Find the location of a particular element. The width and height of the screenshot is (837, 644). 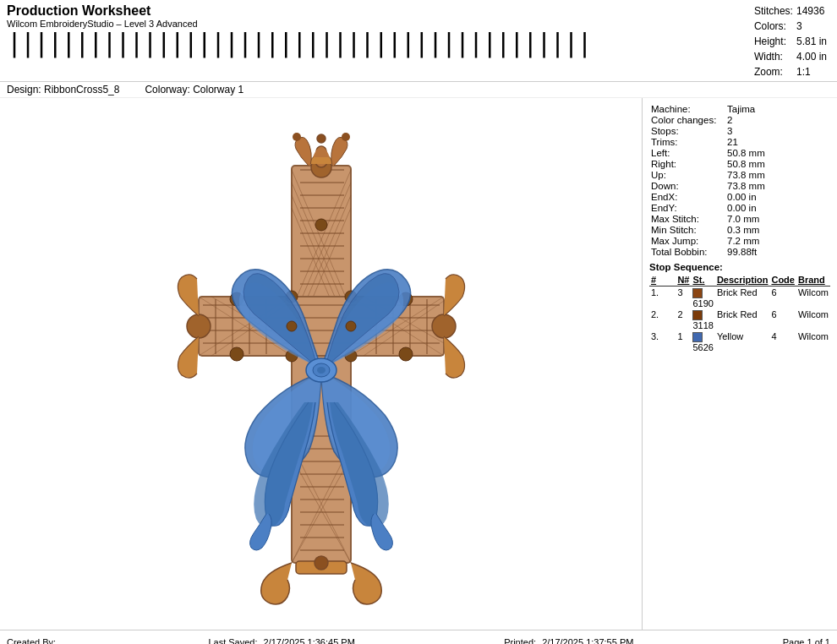

stop-sequence-title: Stop Sequence: is located at coordinates (740, 267).